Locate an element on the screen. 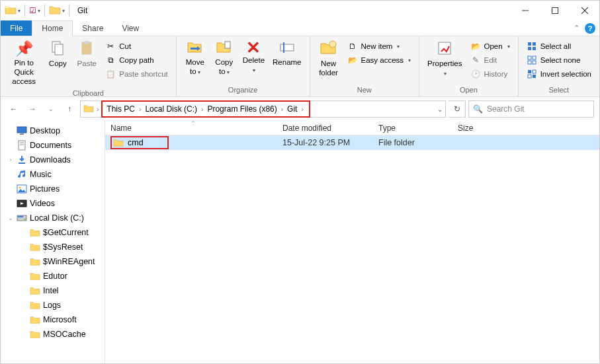  copy-button: Copy is located at coordinates (58, 54).